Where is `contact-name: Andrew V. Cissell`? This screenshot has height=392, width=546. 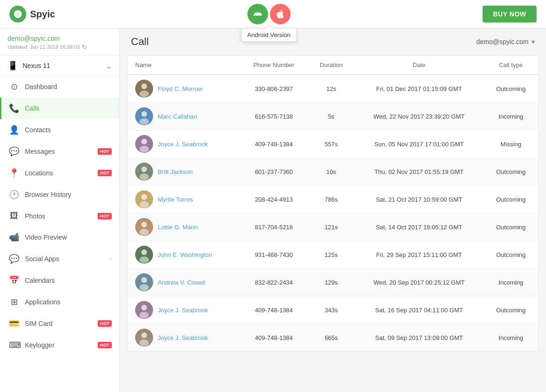
contact-name: Andrew V. Cissell is located at coordinates (181, 282).